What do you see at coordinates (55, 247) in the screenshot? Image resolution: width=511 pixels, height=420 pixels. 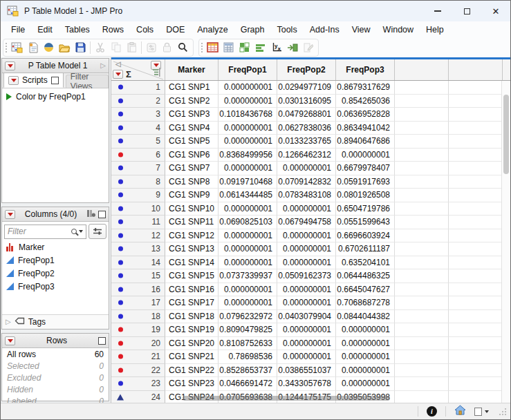 I see `column-list-item-marker: Marker` at bounding box center [55, 247].